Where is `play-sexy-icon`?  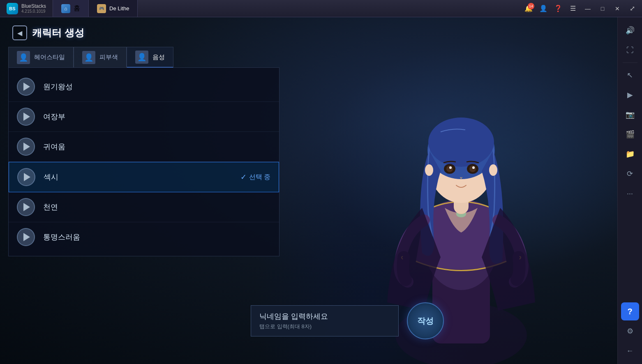 play-sexy-icon is located at coordinates (27, 177).